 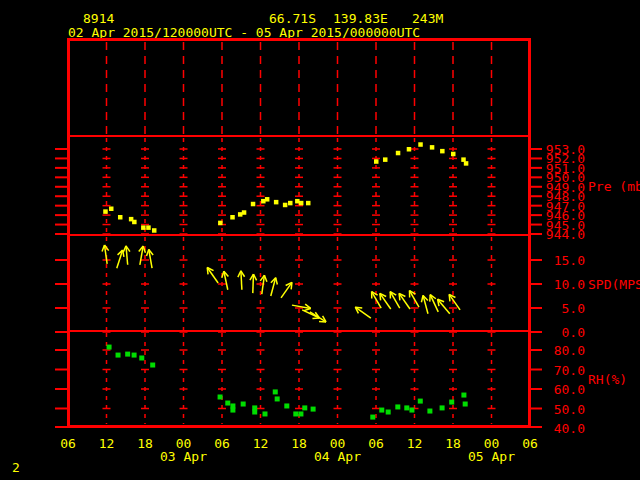 What do you see at coordinates (492, 456) in the screenshot?
I see `x-date-label: 05 Apr` at bounding box center [492, 456].